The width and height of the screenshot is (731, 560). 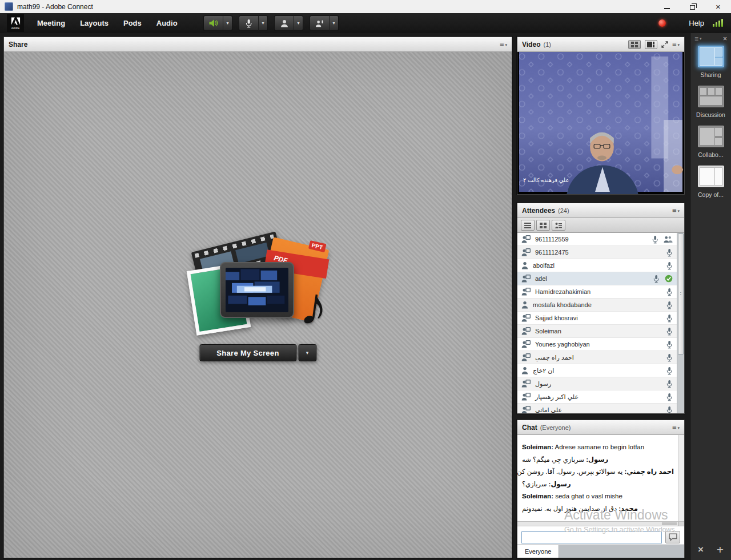 I want to click on video-grid-view-button, so click(x=634, y=45).